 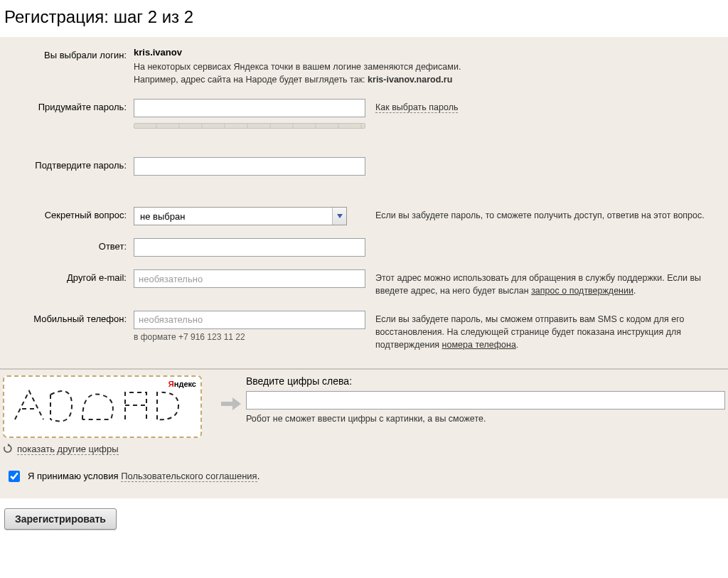 What do you see at coordinates (364, 247) in the screenshot?
I see `answer-row: Ответ:` at bounding box center [364, 247].